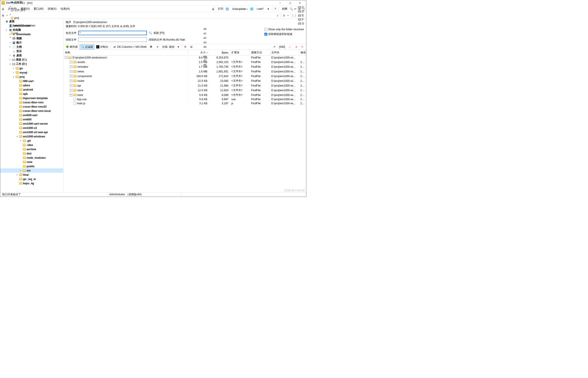  Describe the element at coordinates (32, 60) in the screenshot. I see `tree-item: >系统 (C:)` at that location.